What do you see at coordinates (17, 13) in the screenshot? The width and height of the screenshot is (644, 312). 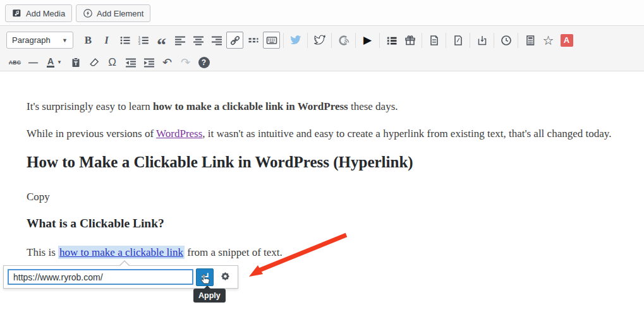 I see `media-icon` at bounding box center [17, 13].